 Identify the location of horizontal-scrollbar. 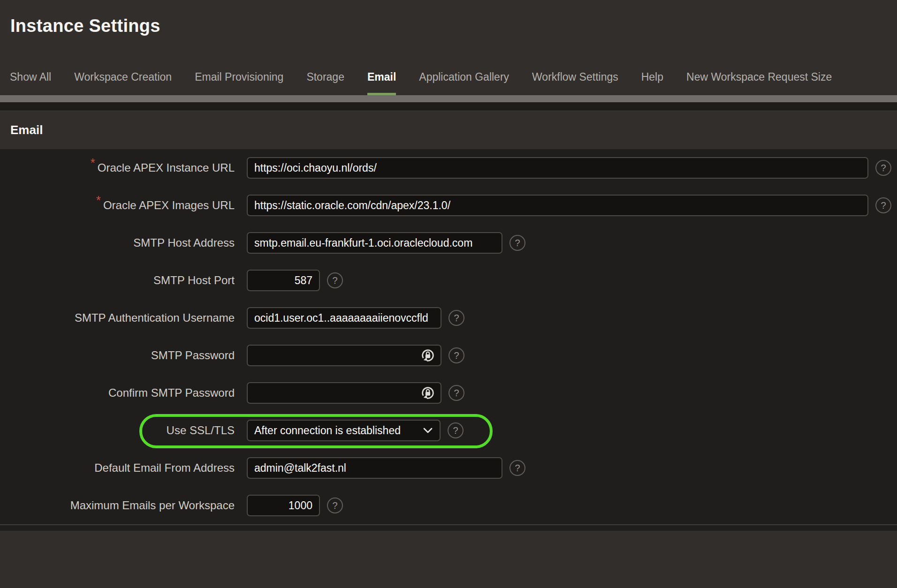
(448, 98).